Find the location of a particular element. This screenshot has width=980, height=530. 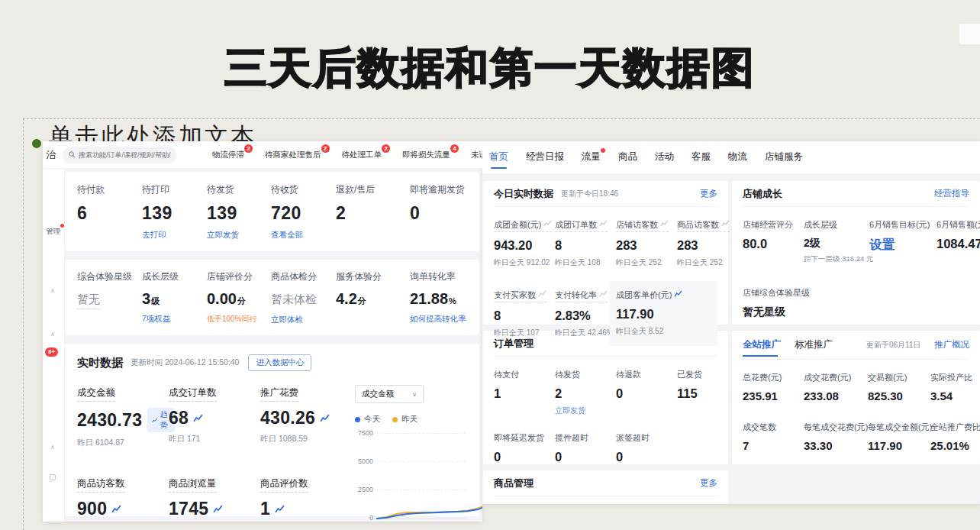

search-box is located at coordinates (120, 155).